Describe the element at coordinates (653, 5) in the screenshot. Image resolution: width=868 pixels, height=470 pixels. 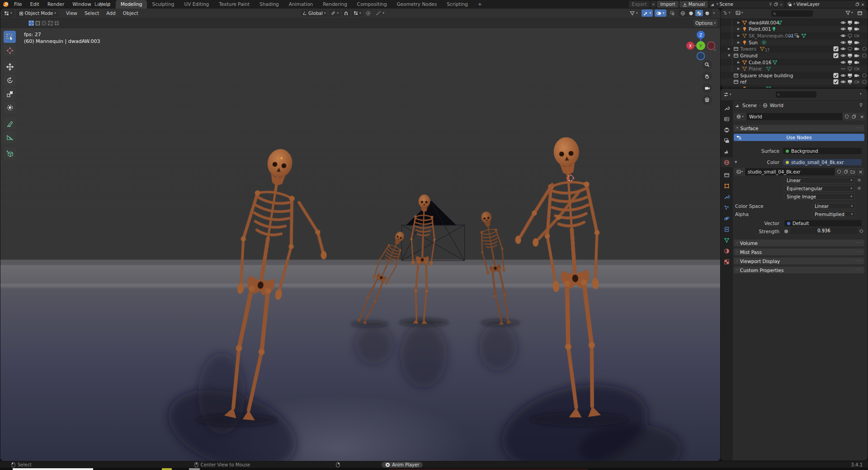
I see `chevrons-icon: »` at that location.